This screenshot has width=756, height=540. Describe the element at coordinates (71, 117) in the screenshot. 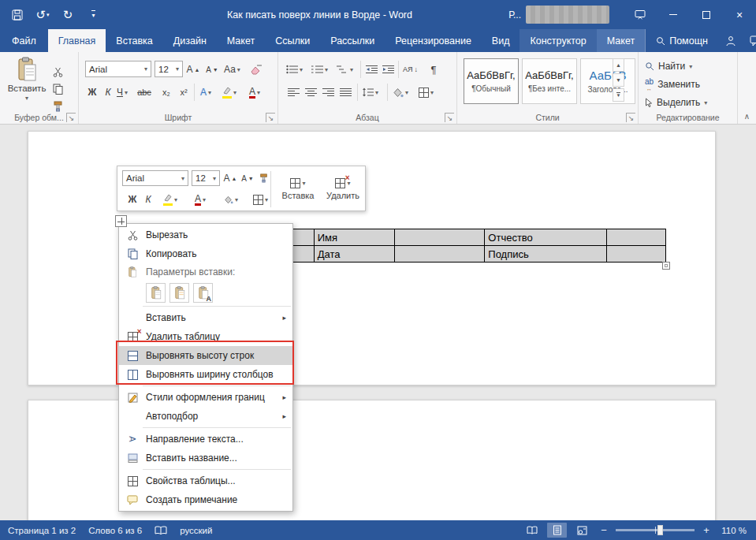

I see `clipboard-dialog-launcher: ↘` at that location.